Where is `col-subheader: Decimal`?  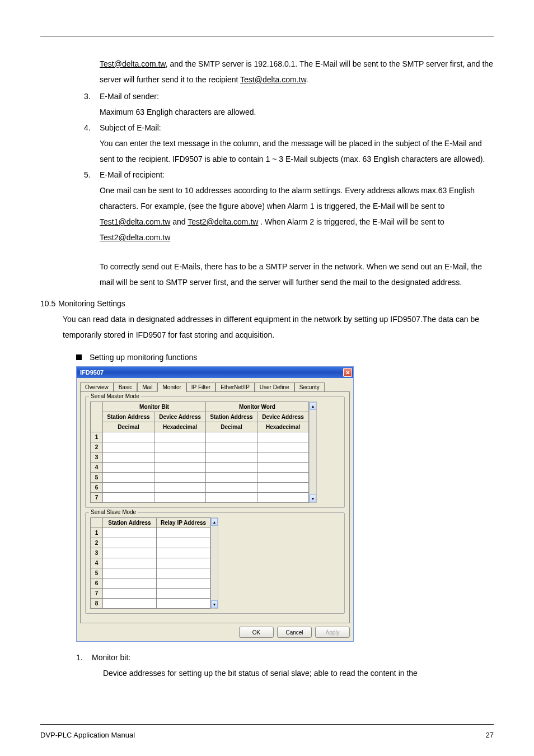 col-subheader: Decimal is located at coordinates (129, 427).